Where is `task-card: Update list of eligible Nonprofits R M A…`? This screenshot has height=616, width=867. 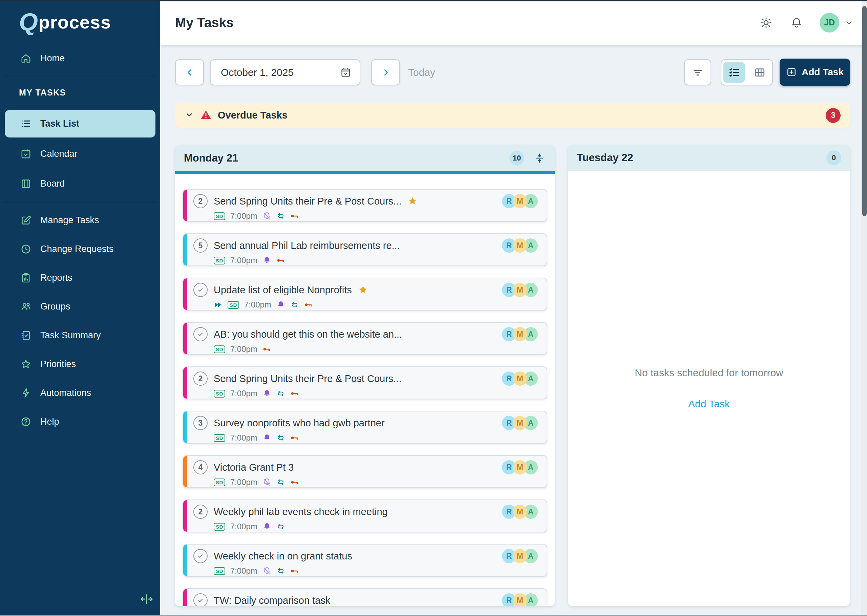 task-card: Update list of eligible Nonprofits R M A… is located at coordinates (365, 294).